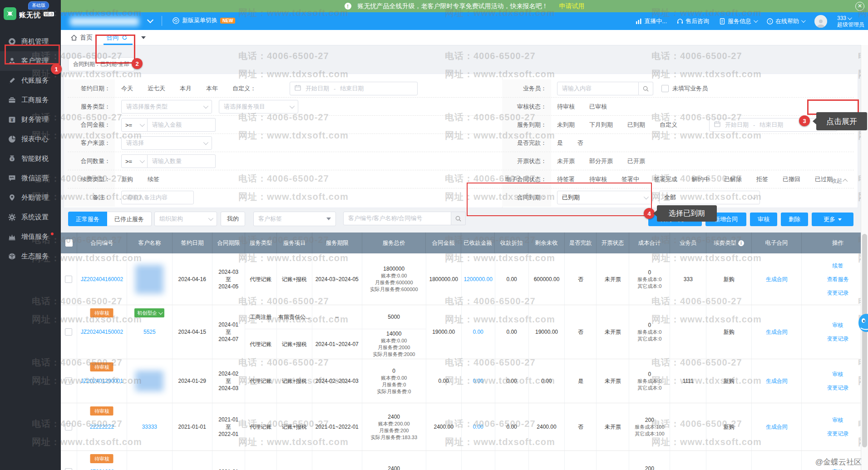 The width and height of the screenshot is (868, 470). I want to click on mine-button: 我的, so click(233, 219).